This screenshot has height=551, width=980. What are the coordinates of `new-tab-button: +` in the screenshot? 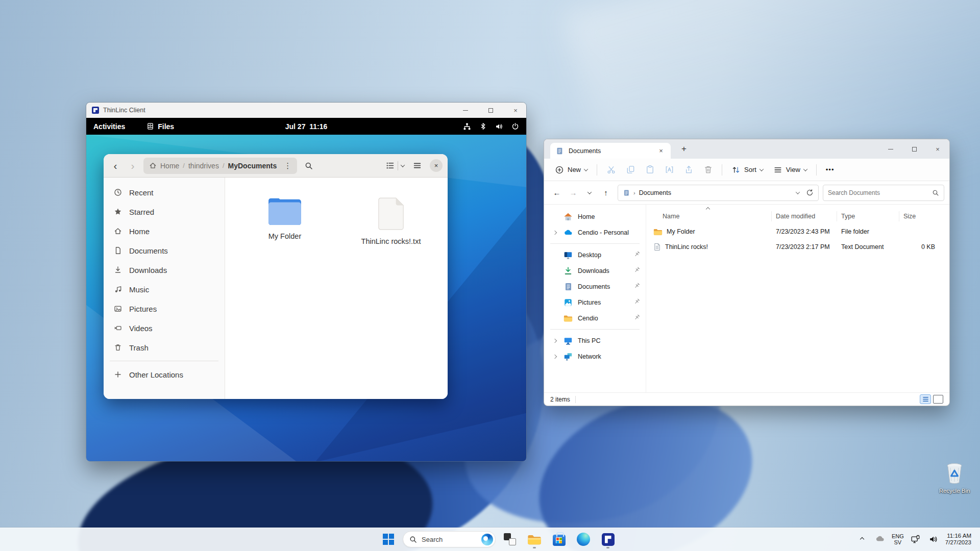 It's located at (684, 149).